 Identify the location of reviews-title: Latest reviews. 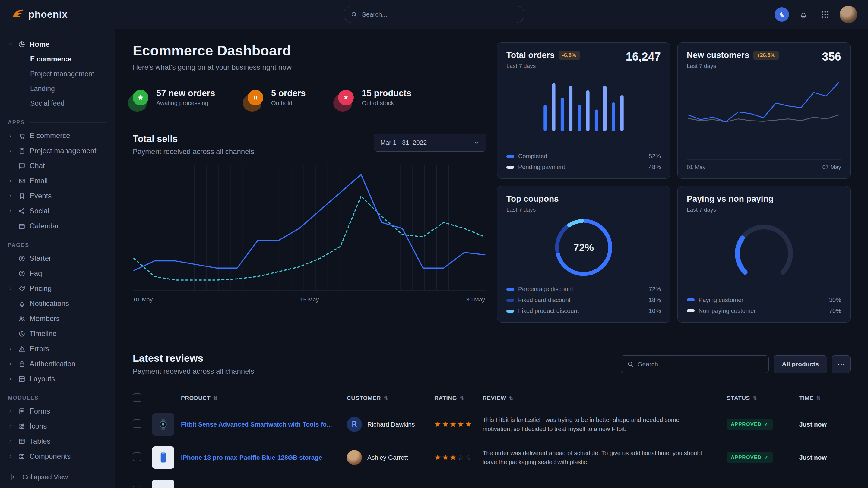
(193, 358).